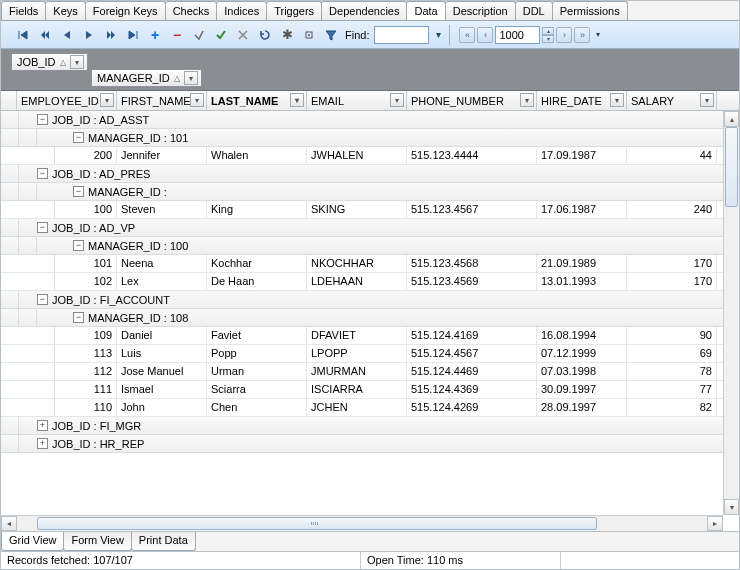 Image resolution: width=740 pixels, height=570 pixels. What do you see at coordinates (472, 372) in the screenshot?
I see `cell-phone_number: 515.124.4469` at bounding box center [472, 372].